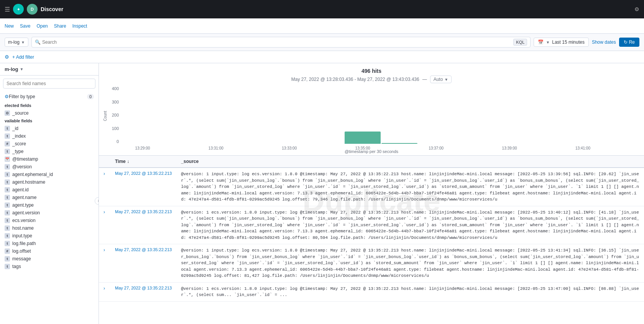 This screenshot has height=324, width=644. What do you see at coordinates (441, 79) in the screenshot?
I see `auto-interval-selector: Auto ▼` at bounding box center [441, 79].